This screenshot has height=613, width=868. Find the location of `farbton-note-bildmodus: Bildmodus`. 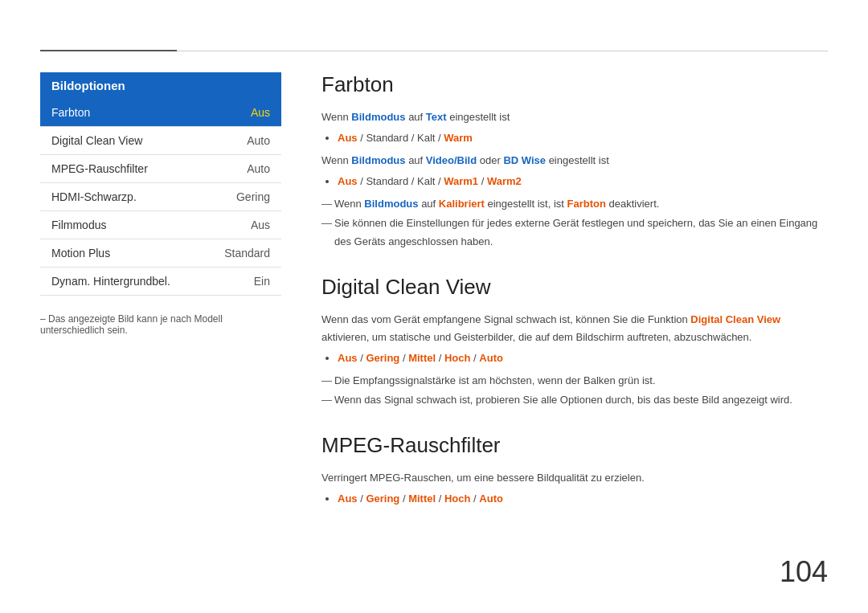

farbton-note-bildmodus: Bildmodus is located at coordinates (391, 204).